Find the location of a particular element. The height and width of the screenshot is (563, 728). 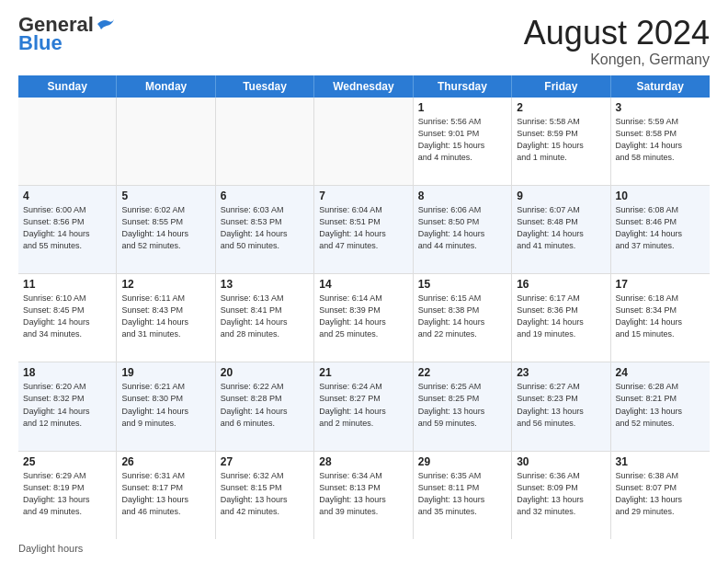

cell-detail: Sunrise: 6:32 AM Sunset: 8:15 PM Dayligh… is located at coordinates (265, 494).